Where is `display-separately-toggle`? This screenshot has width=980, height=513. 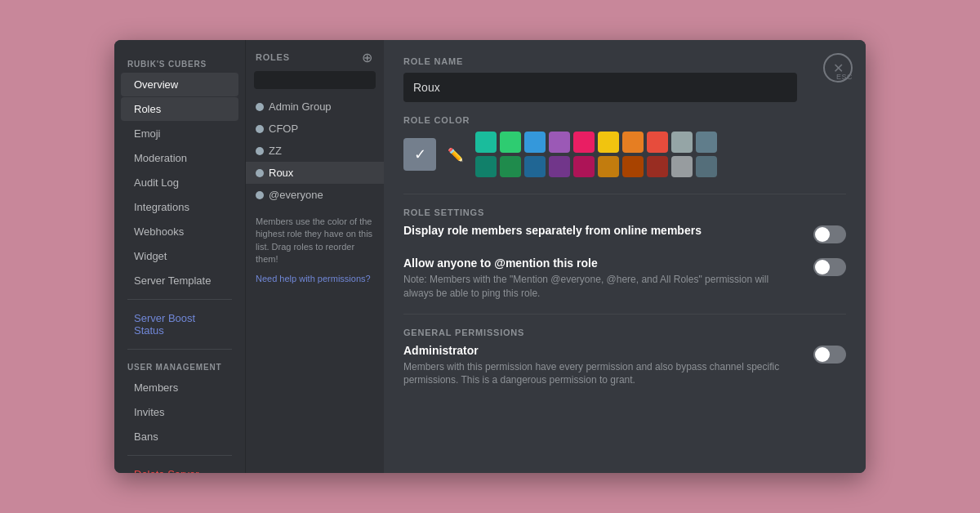 display-separately-toggle is located at coordinates (830, 234).